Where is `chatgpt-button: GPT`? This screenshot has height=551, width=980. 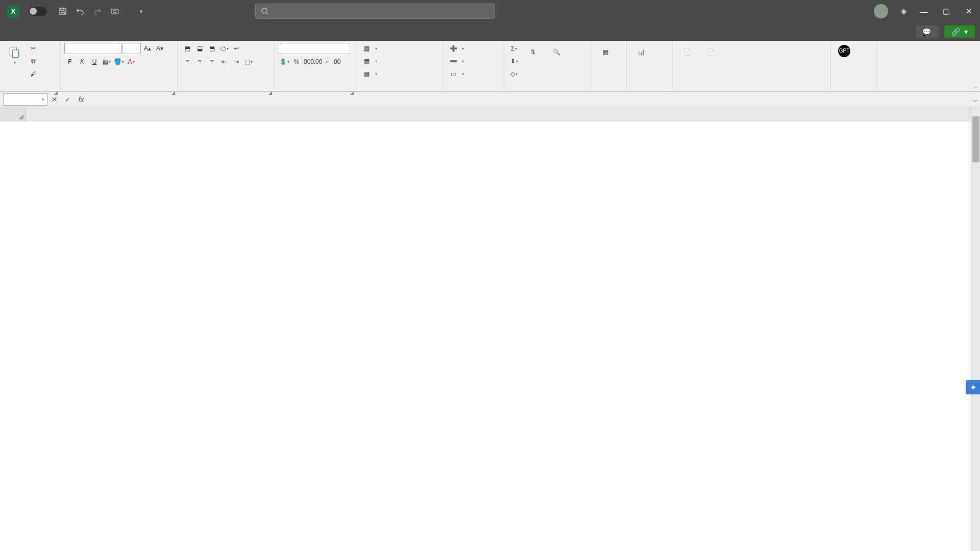
chatgpt-button: GPT is located at coordinates (844, 52).